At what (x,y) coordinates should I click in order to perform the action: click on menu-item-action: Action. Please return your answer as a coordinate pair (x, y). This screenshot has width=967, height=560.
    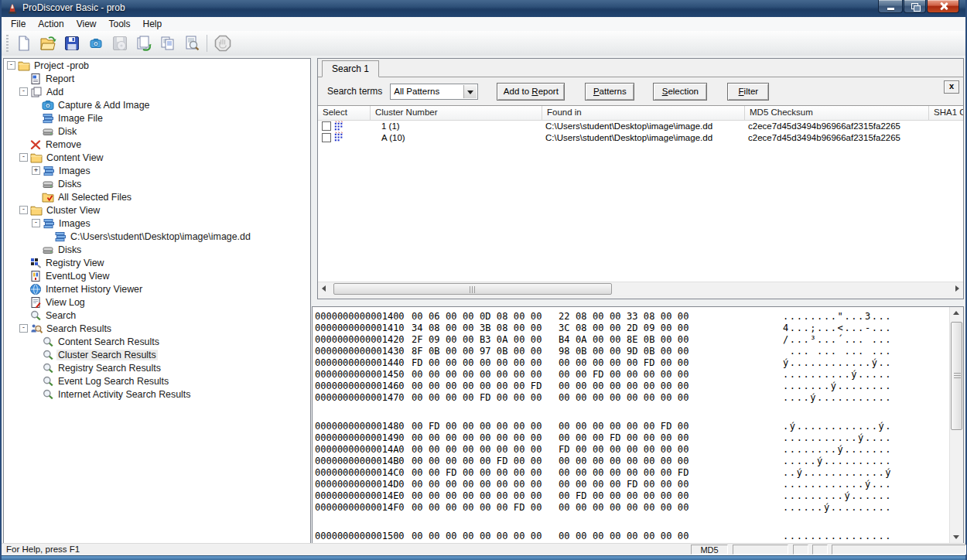
    Looking at the image, I should click on (51, 24).